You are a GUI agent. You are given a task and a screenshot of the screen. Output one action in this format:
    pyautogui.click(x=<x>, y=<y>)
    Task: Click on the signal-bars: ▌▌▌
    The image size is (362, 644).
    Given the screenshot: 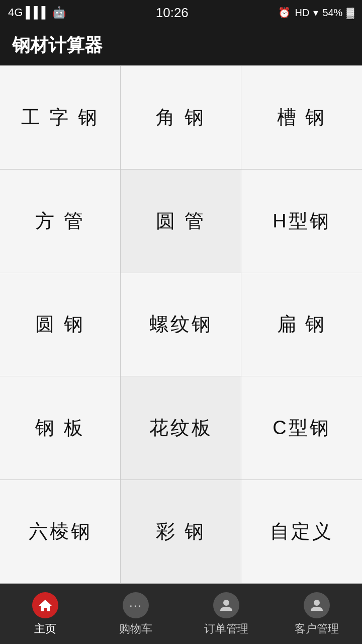 What is the action you would take?
    pyautogui.click(x=37, y=13)
    